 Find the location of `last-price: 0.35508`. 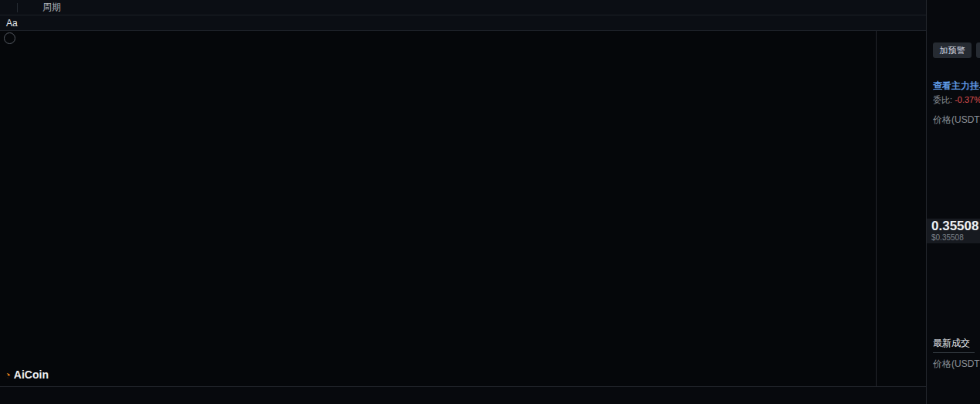

last-price: 0.35508 is located at coordinates (955, 226).